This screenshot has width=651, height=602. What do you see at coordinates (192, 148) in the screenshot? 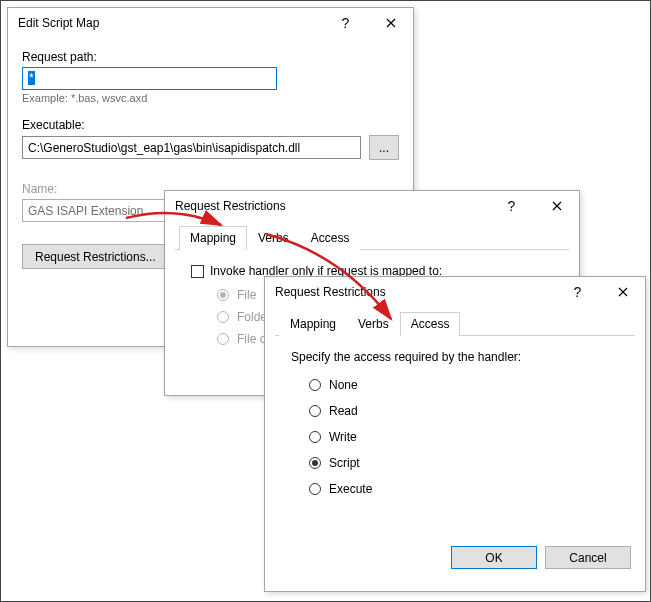
I see `executable-input` at bounding box center [192, 148].